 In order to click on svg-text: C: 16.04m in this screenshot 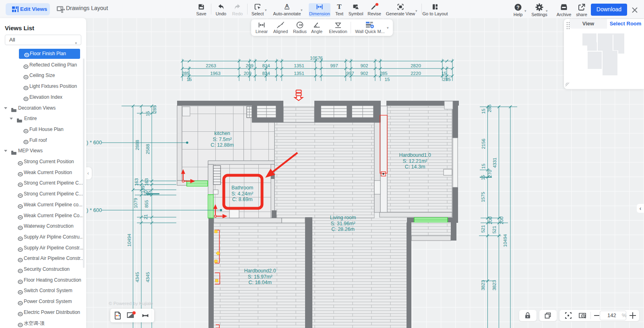, I will do `click(260, 282)`.